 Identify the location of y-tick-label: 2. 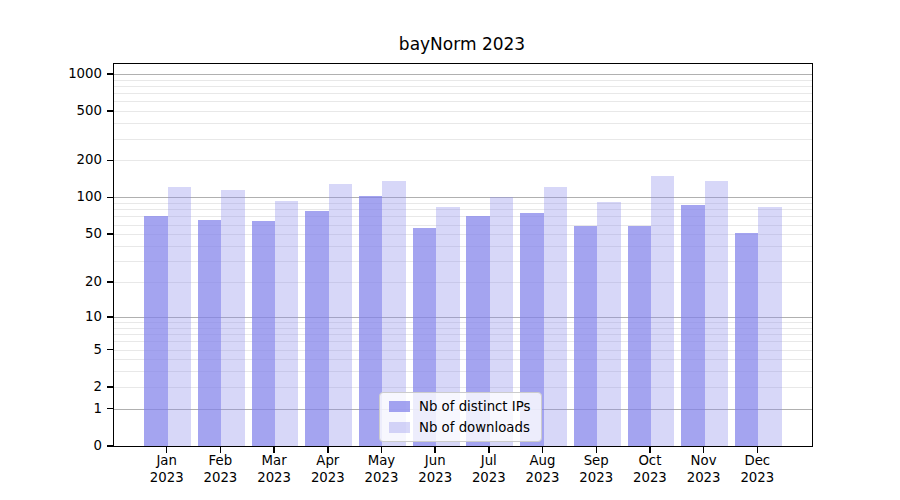
(64, 387).